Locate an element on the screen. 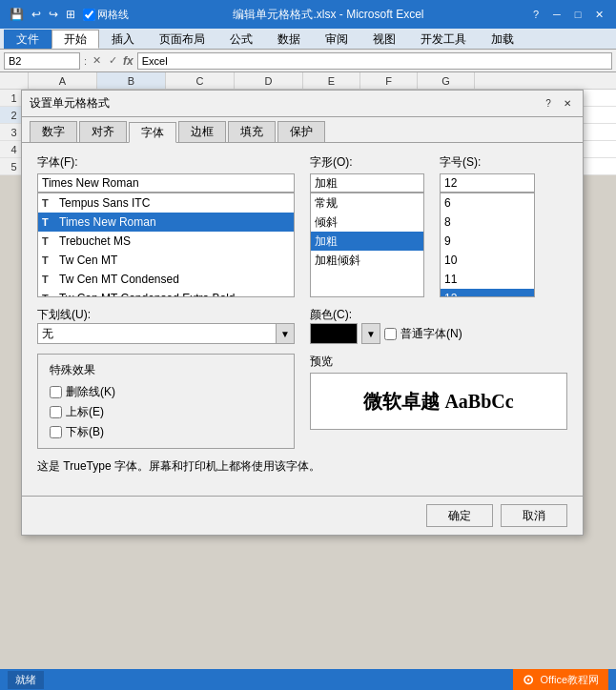 The height and width of the screenshot is (690, 616). name-box: B2 is located at coordinates (42, 61).